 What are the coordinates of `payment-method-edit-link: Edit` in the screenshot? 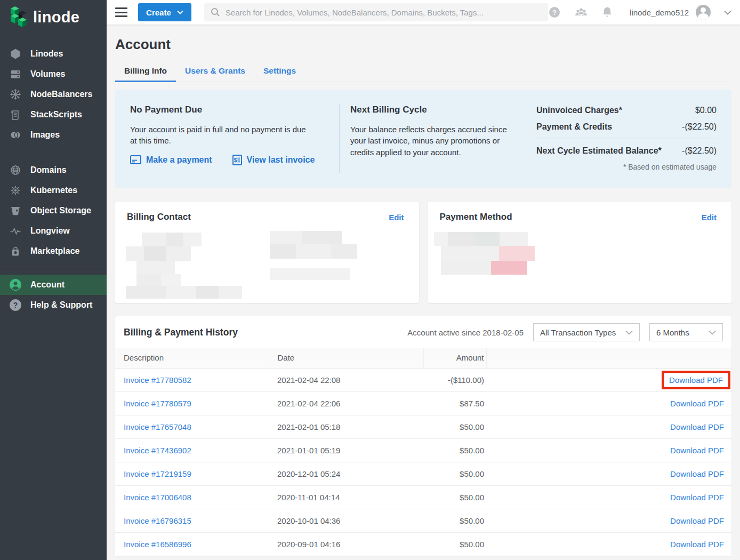 It's located at (709, 218).